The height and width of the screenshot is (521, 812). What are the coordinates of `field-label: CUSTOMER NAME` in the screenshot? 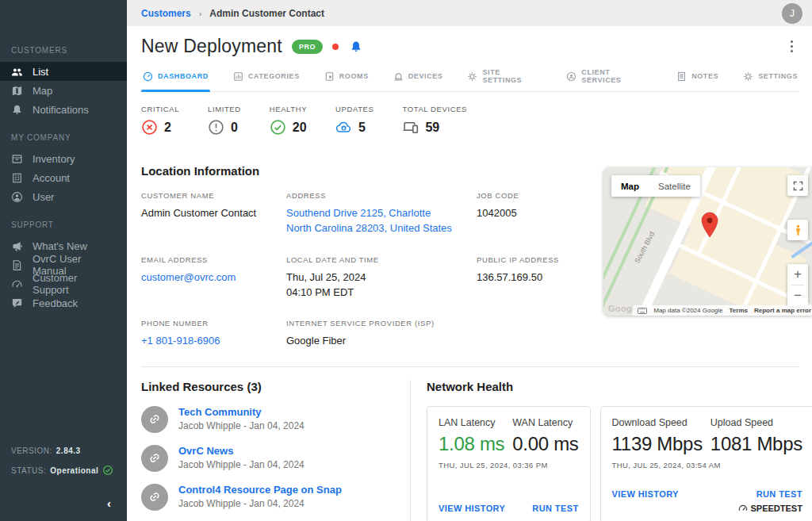 It's located at (214, 195).